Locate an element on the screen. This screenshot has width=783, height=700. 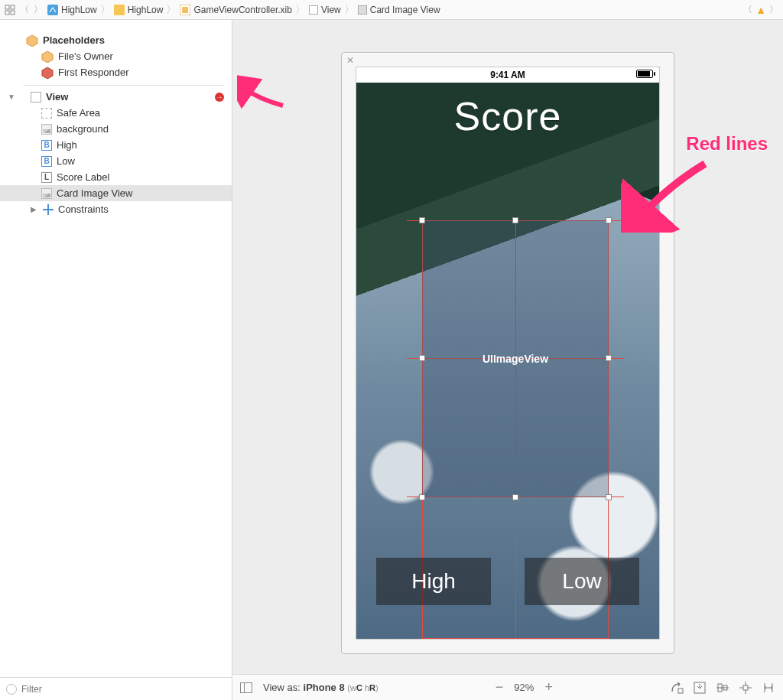
tree-item-label: Card Image View is located at coordinates (95, 193).